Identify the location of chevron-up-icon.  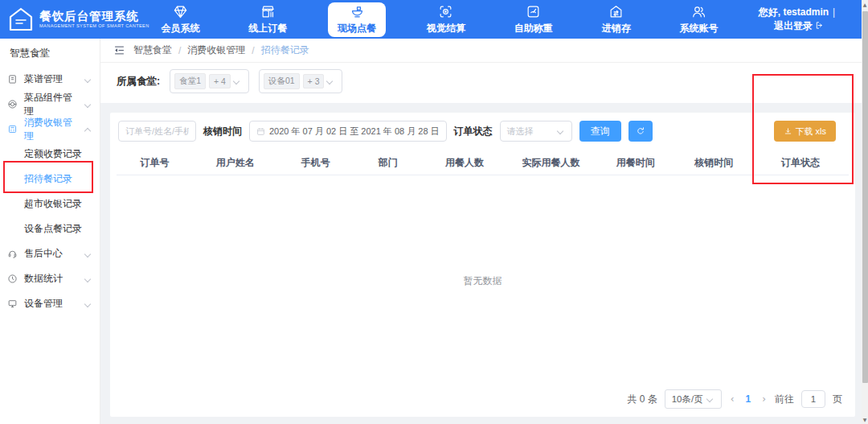
(88, 130).